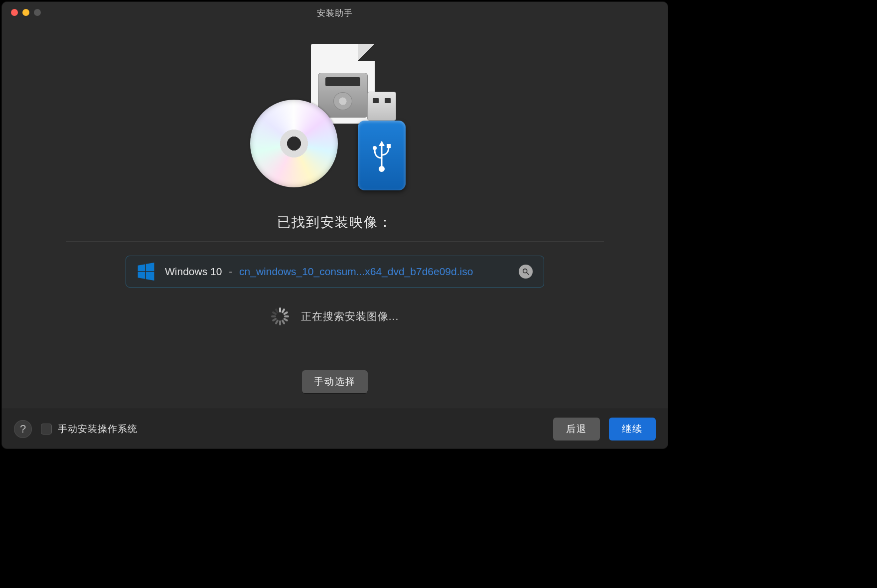 Image resolution: width=877 pixels, height=588 pixels. What do you see at coordinates (526, 272) in the screenshot?
I see `reveal-in-finder-button` at bounding box center [526, 272].